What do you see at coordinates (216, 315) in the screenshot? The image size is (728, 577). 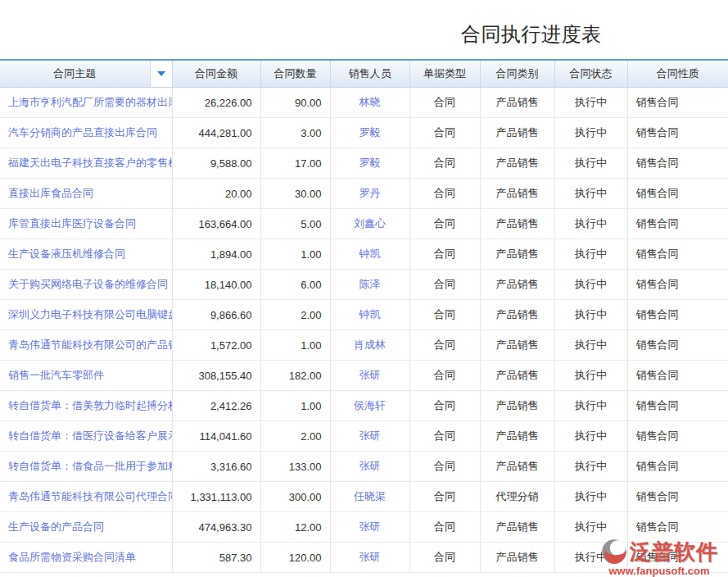 I see `cell-contract-amount: 9,866.60` at bounding box center [216, 315].